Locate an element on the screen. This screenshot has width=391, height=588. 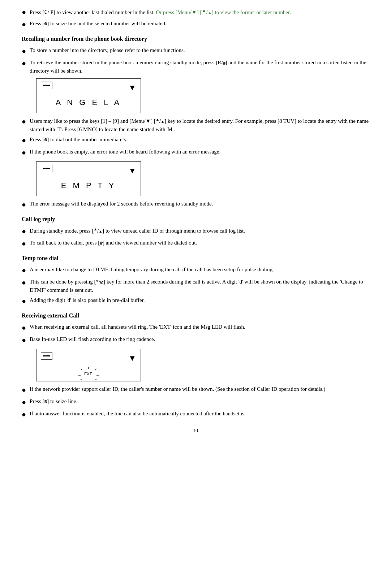
bullet-text-16: If the network provider support caller I… is located at coordinates (199, 389).